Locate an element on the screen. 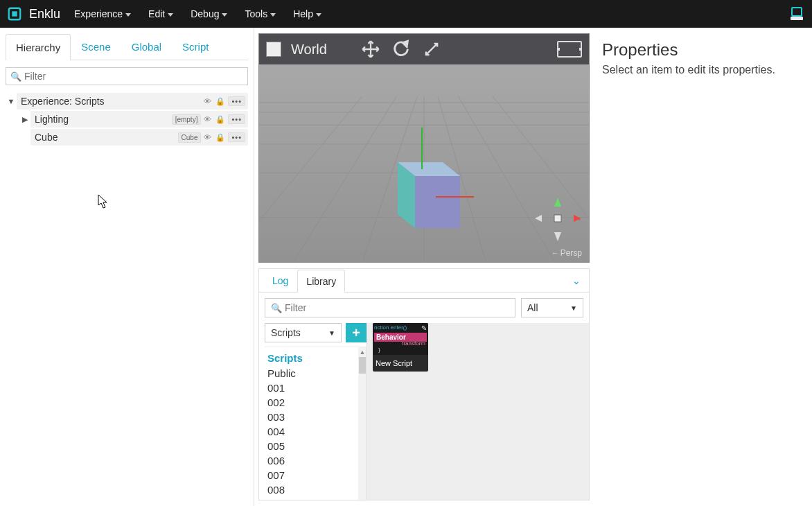  behavior-badge: Behavior is located at coordinates (400, 337).